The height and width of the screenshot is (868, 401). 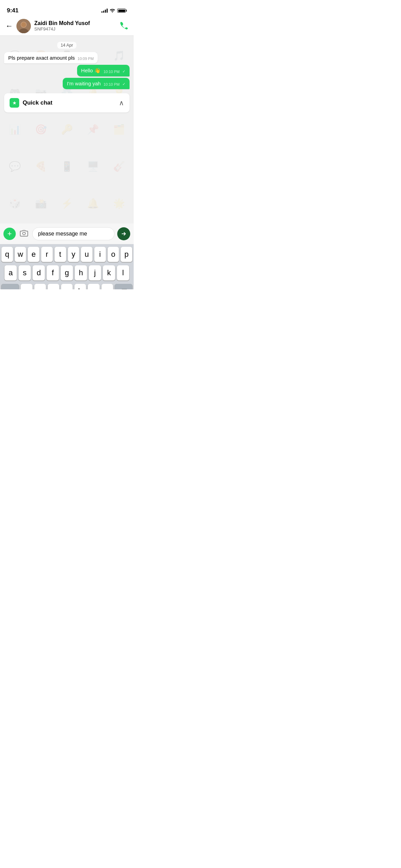 What do you see at coordinates (67, 26) in the screenshot?
I see `chat-header: ← Zaidi Bin Mohd Yusof SNF9474J` at bounding box center [67, 26].